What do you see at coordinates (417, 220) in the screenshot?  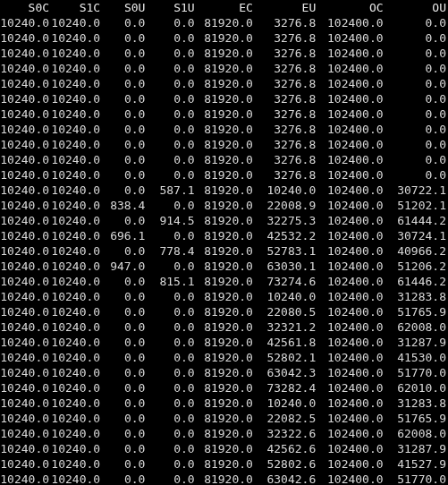 I see `cell: 61444.2` at bounding box center [417, 220].